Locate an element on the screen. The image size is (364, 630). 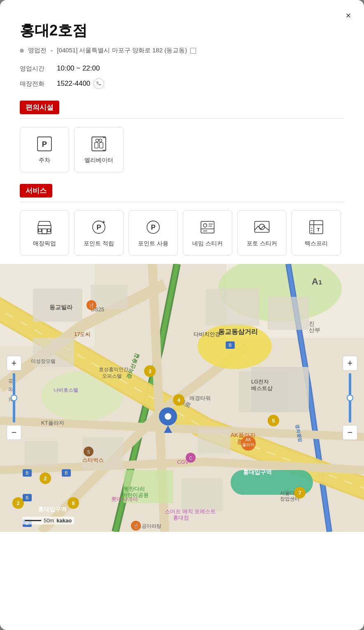
zoom-out-right-button: − is located at coordinates (350, 433).